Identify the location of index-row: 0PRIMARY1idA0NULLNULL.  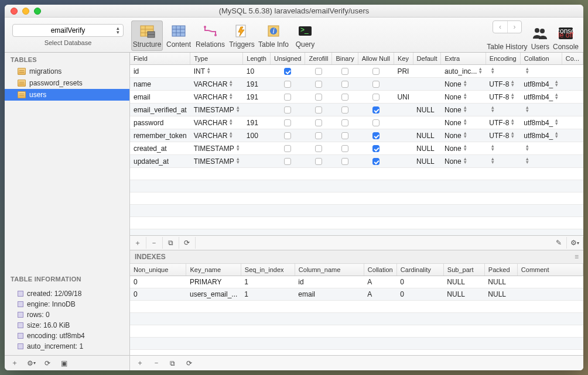
(357, 282).